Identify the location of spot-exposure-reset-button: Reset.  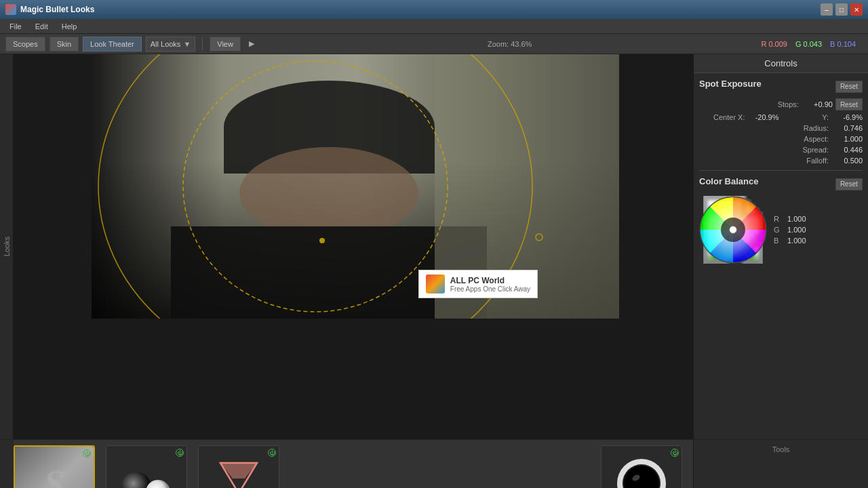
(849, 87).